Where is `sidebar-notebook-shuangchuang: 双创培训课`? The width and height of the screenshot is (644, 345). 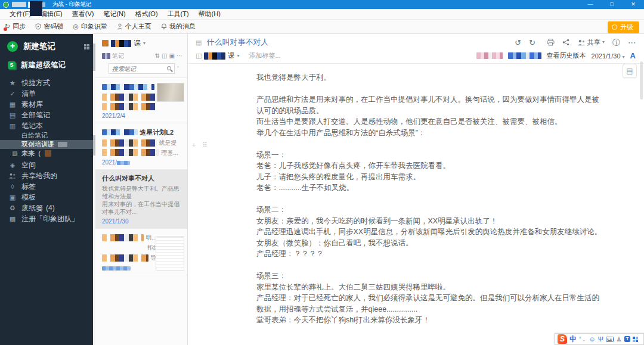
sidebar-notebook-shuangchuang: 双创培训课 is located at coordinates (48, 144).